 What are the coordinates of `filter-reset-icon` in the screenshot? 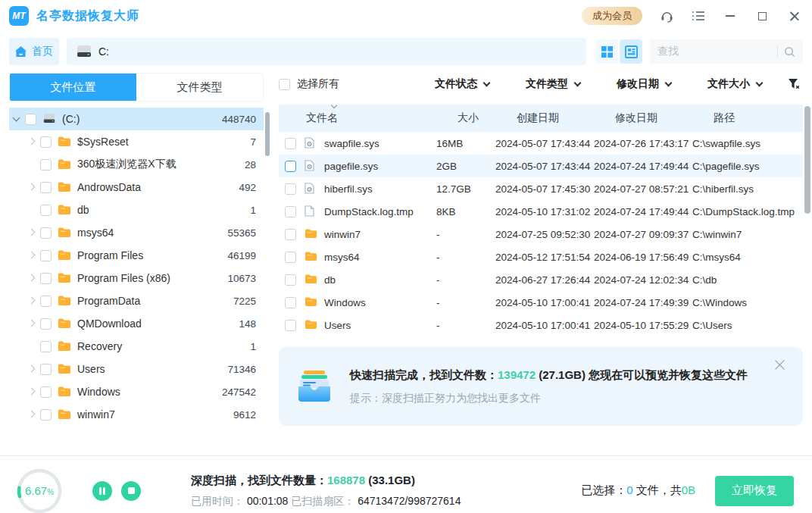 It's located at (794, 84).